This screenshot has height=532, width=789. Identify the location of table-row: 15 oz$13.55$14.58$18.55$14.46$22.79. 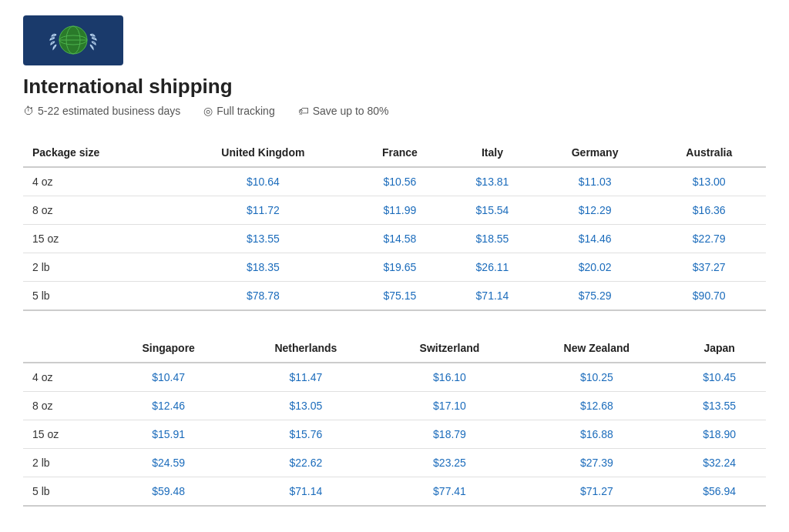
(394, 239).